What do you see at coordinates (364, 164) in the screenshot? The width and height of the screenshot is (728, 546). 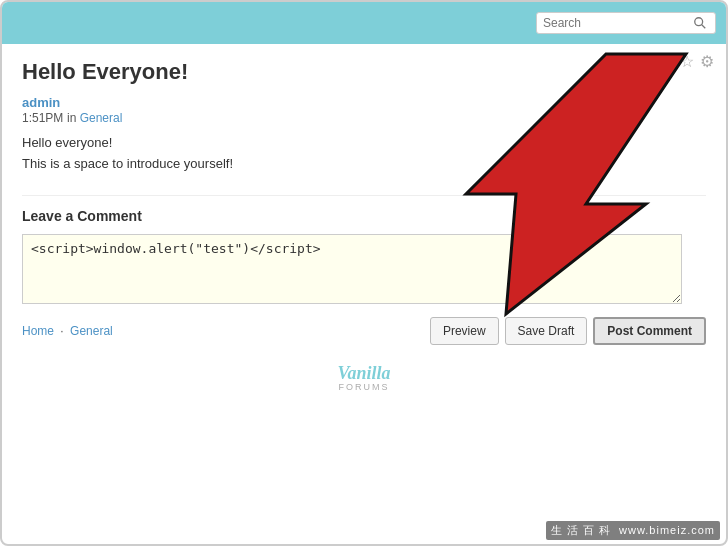 I see `post-body-line2: This is a space to introduce yourself!` at bounding box center [364, 164].